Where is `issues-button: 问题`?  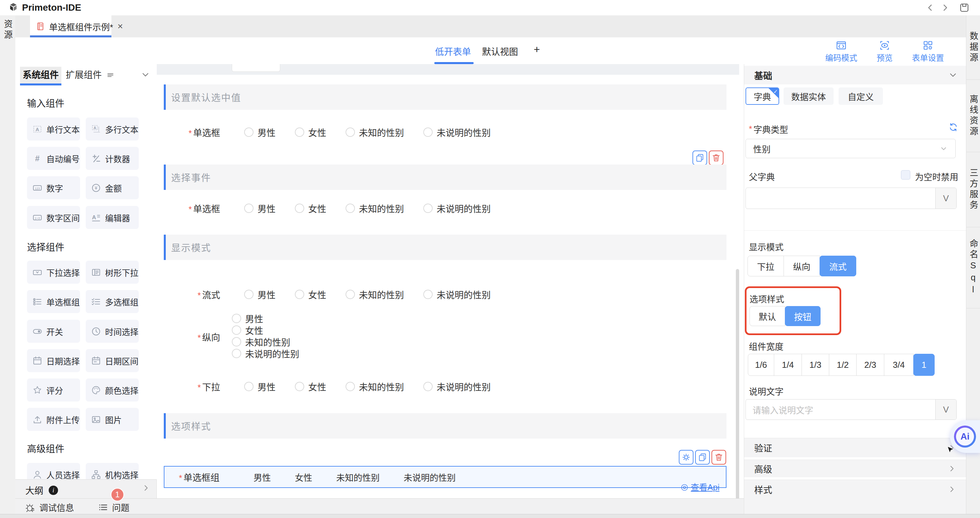 issues-button: 问题 is located at coordinates (114, 507).